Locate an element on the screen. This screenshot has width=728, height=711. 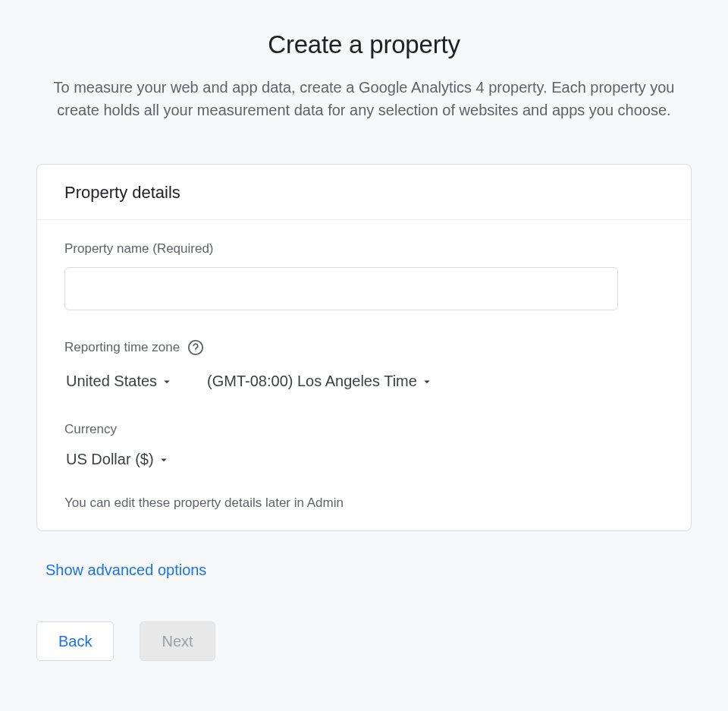
timezone-label-text: Reporting time zone is located at coordinates (122, 348).